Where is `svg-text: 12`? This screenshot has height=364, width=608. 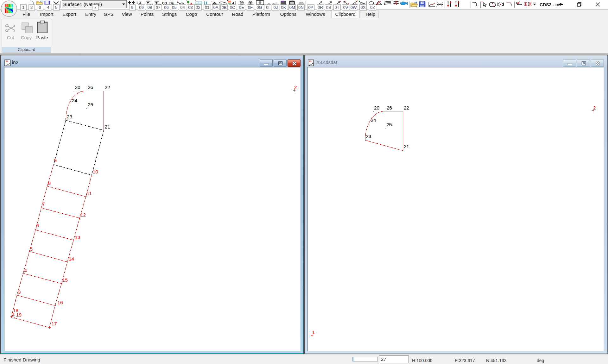 svg-text: 12 is located at coordinates (83, 215).